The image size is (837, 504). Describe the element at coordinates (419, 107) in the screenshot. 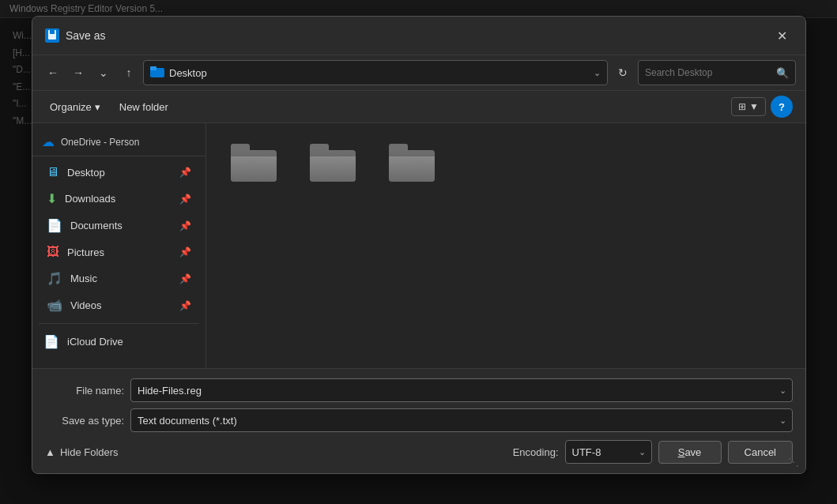

I see `action-bar: Organize ▾ New folder ⊞ ▼ ?` at that location.